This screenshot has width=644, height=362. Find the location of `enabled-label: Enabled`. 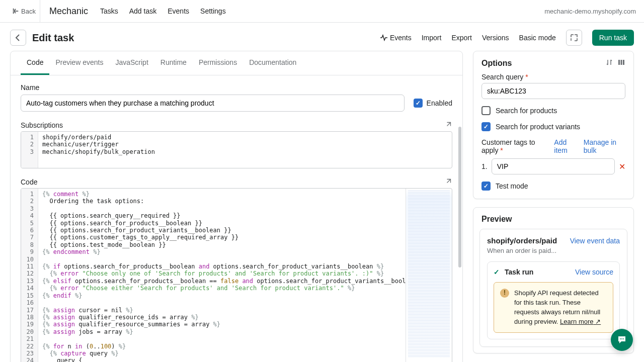

enabled-label: Enabled is located at coordinates (440, 103).